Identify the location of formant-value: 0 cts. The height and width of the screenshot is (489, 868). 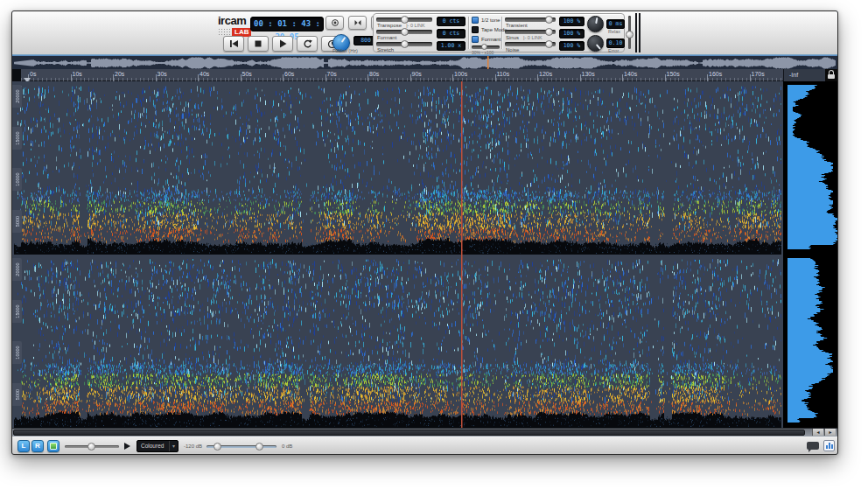
(452, 33).